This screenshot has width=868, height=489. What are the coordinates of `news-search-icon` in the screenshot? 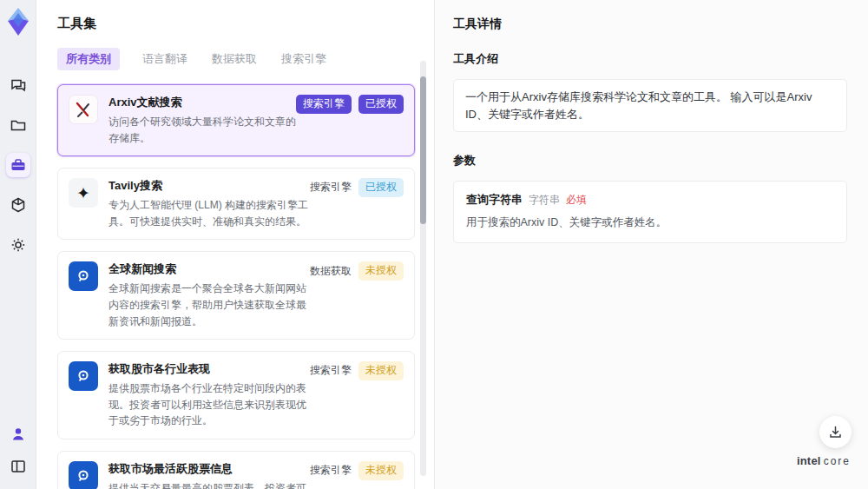 It's located at (83, 276).